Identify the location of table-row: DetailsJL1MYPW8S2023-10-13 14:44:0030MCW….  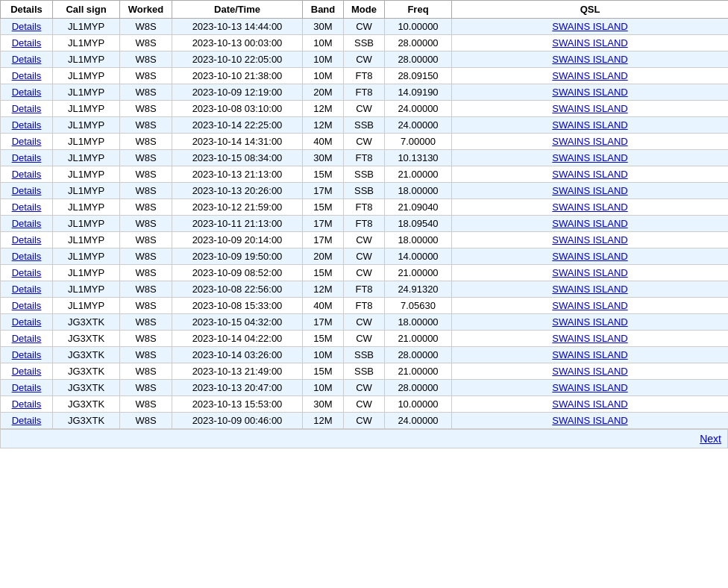
(365, 27).